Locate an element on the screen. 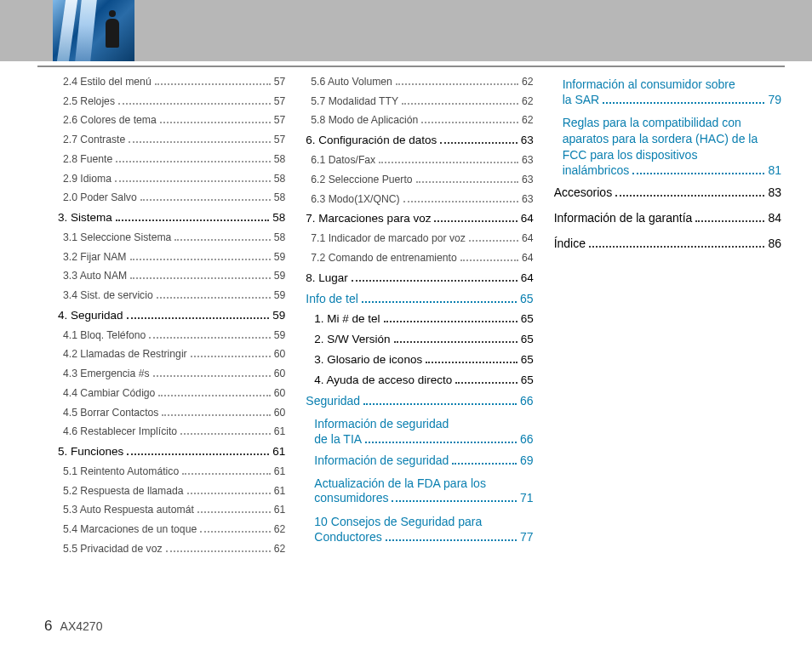  toc-page: 60 is located at coordinates (280, 393).